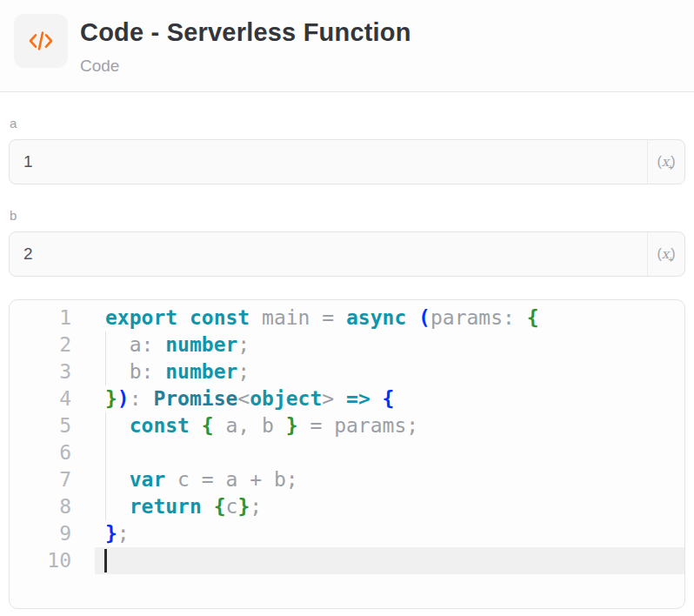  What do you see at coordinates (347, 480) in the screenshot?
I see `code-line: 7 var c = a + b;` at bounding box center [347, 480].